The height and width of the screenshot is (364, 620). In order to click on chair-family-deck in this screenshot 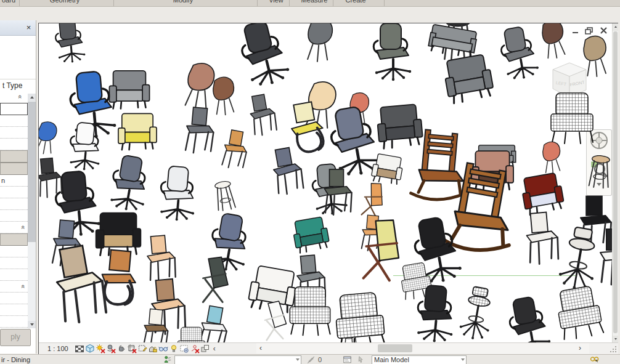, I will do `click(274, 320)`.